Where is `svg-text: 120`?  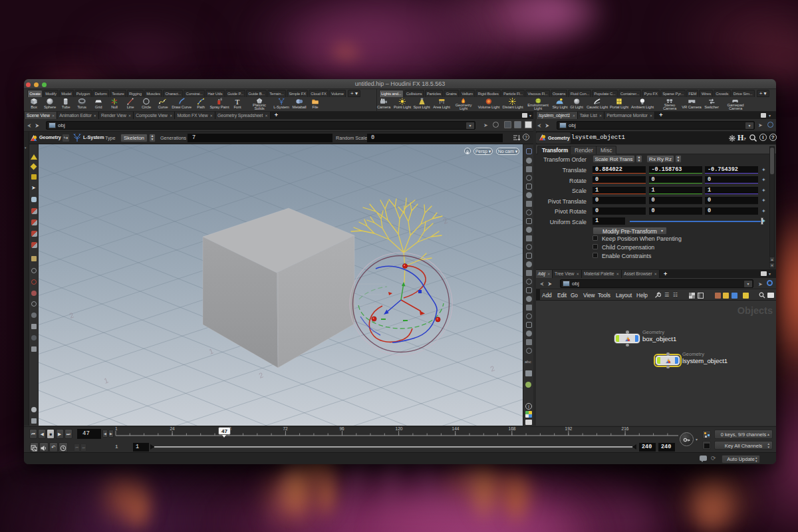 svg-text: 120 is located at coordinates (399, 428).